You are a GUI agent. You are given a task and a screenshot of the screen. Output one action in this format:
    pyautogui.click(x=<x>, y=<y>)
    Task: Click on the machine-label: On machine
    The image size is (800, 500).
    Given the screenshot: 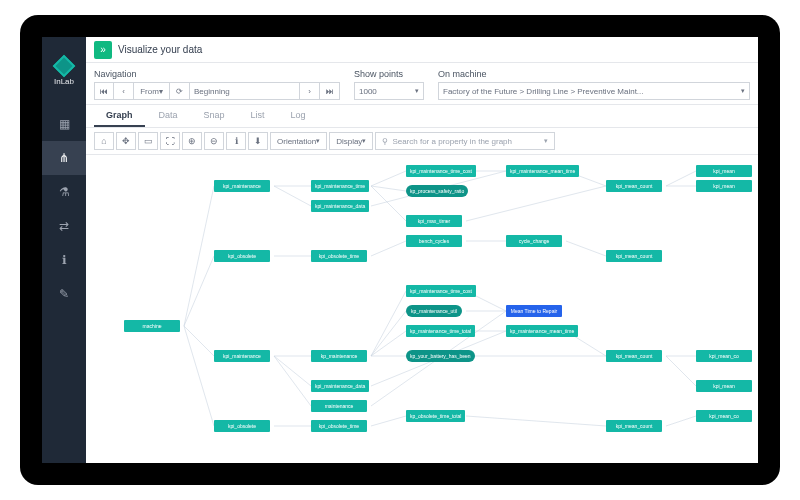 What is the action you would take?
    pyautogui.click(x=594, y=74)
    